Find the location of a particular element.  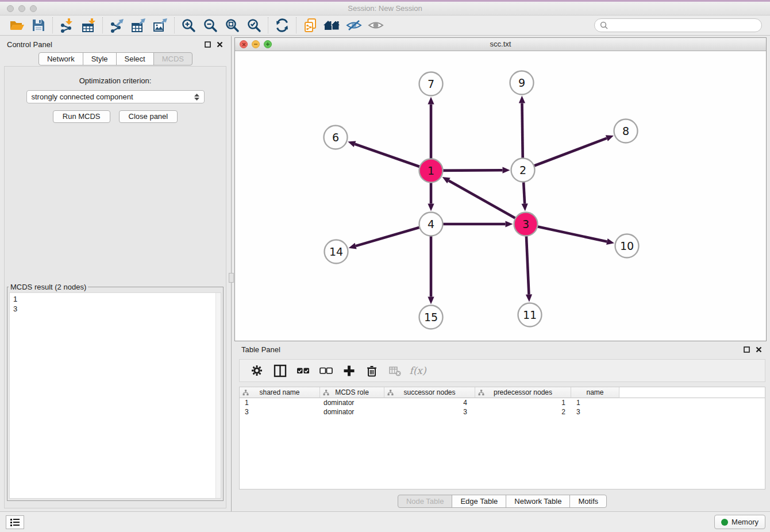

zoom-in-icon is located at coordinates (188, 25).